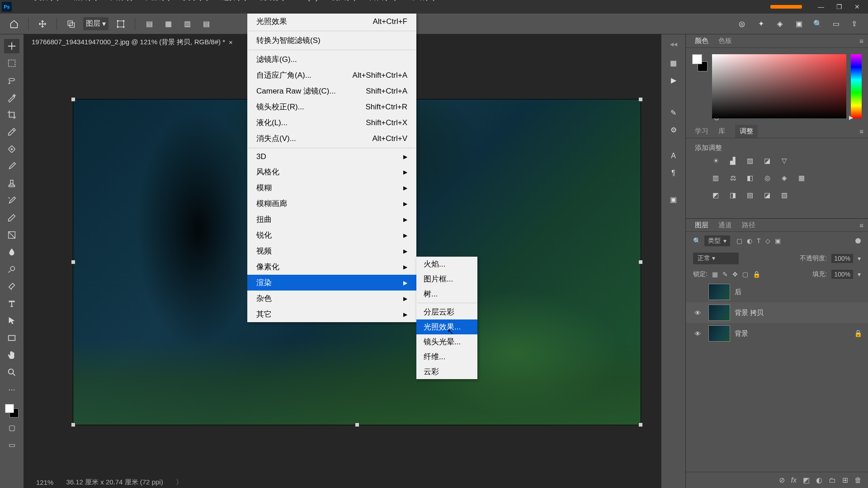 The width and height of the screenshot is (868, 488). What do you see at coordinates (746, 131) in the screenshot?
I see `tab-adjustments: 调整` at bounding box center [746, 131].